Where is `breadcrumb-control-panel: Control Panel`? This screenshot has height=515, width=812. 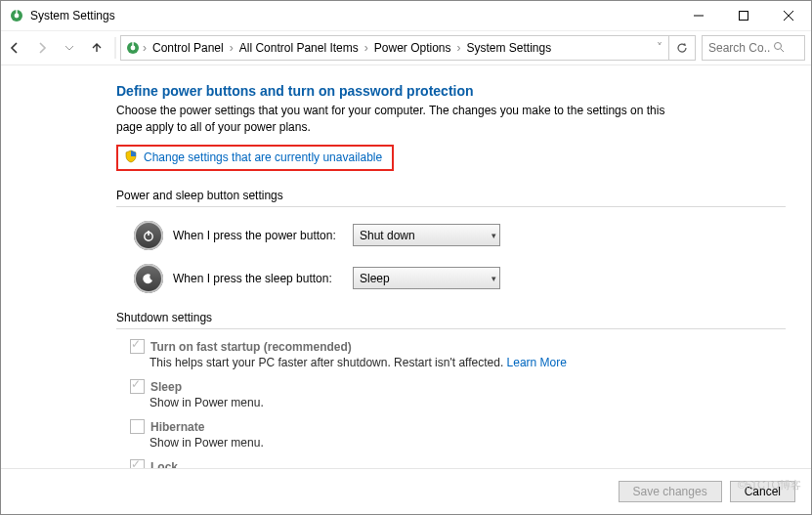 breadcrumb-control-panel: Control Panel is located at coordinates (188, 48).